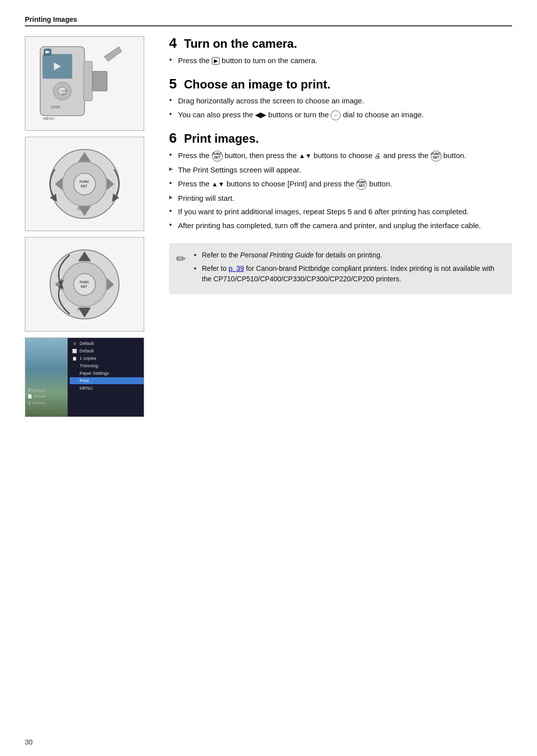  Describe the element at coordinates (241, 44) in the screenshot. I see `step-4-title: Turn on the camera.` at that location.